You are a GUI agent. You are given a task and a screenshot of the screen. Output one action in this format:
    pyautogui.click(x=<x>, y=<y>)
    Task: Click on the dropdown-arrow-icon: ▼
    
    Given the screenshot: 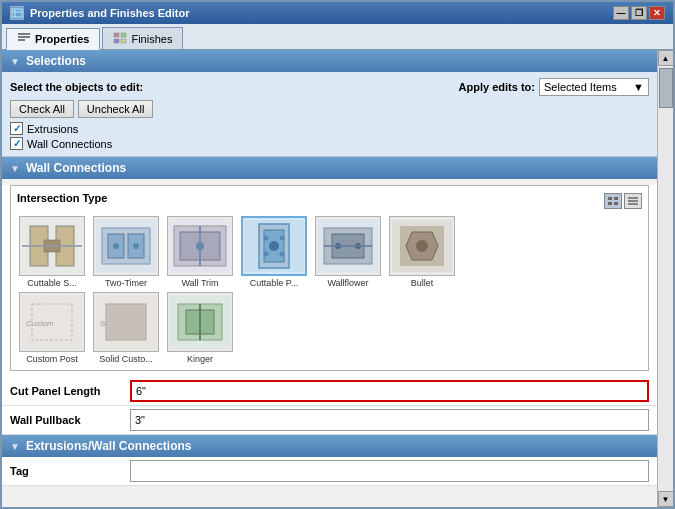 What is the action you would take?
    pyautogui.click(x=638, y=87)
    